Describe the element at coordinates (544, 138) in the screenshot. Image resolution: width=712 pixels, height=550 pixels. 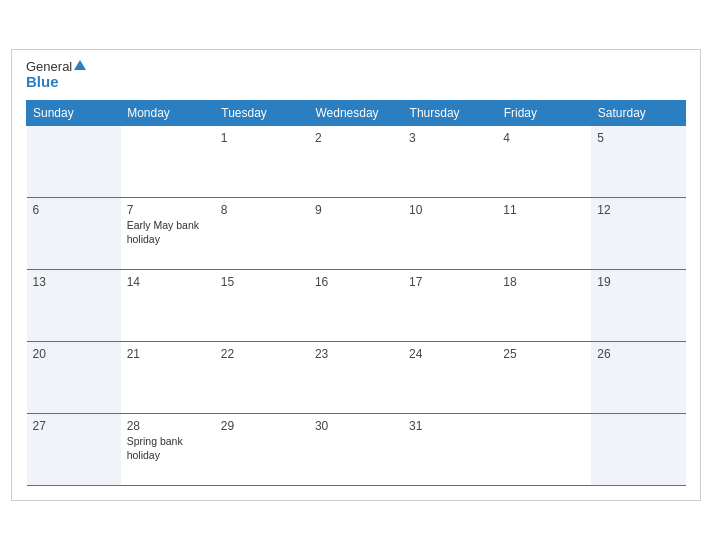
I see `day-number: 4` at that location.